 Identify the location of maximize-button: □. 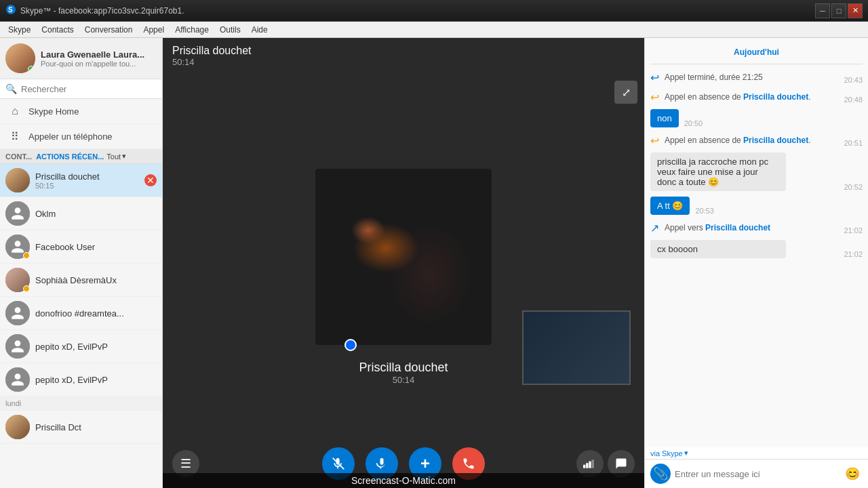
(839, 11).